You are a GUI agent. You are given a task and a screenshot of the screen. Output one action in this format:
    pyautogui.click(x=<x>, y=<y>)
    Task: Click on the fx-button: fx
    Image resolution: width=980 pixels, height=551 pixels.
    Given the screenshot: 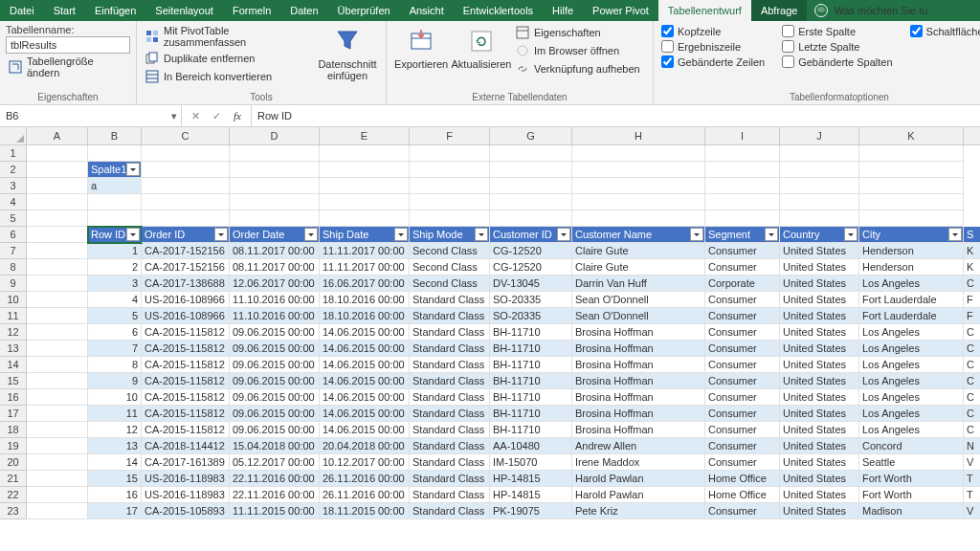 What is the action you would take?
    pyautogui.click(x=237, y=116)
    